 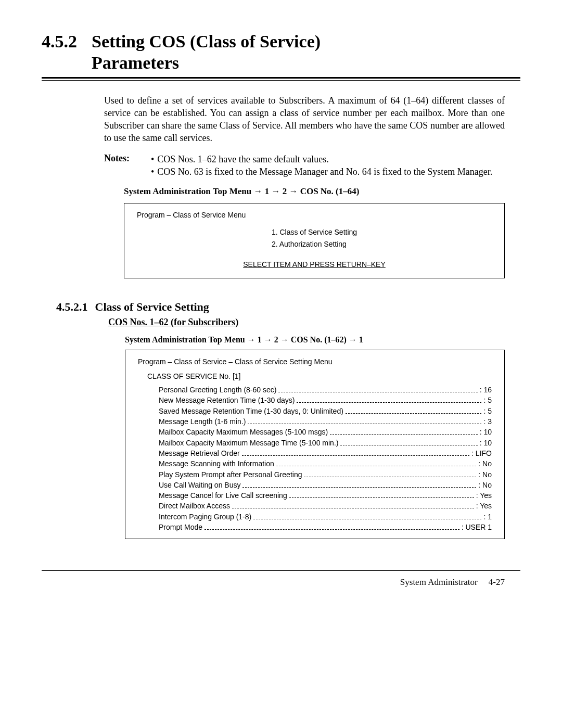 I want to click on setting-row: Message Length (1-6 min.) : 3, so click(x=325, y=422).